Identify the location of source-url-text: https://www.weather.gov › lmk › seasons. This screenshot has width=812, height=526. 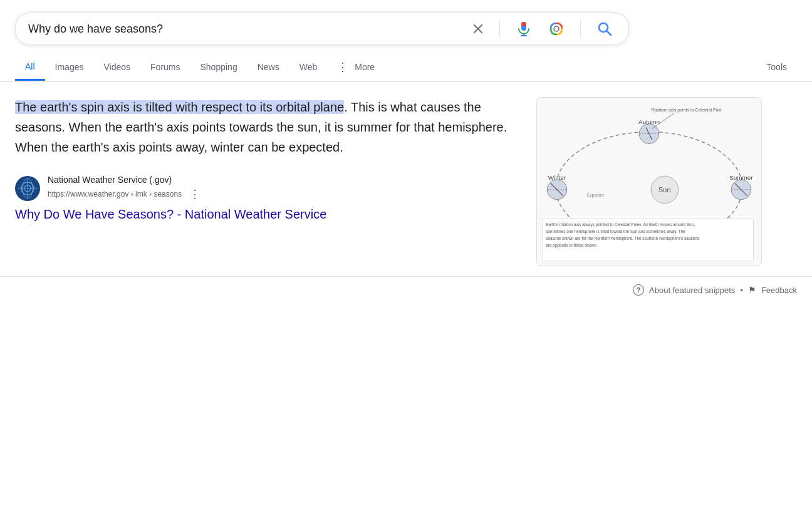
(115, 194).